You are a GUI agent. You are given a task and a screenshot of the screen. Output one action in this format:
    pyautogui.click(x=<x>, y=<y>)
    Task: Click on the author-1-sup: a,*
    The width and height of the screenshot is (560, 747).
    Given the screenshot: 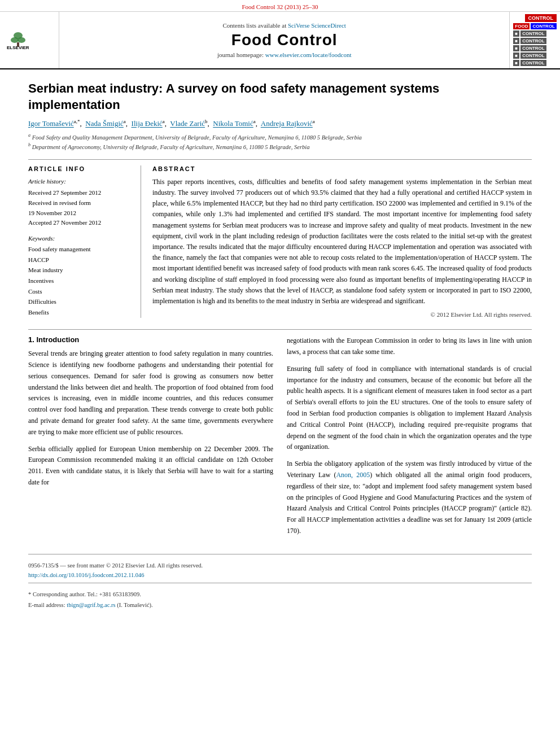 What is the action you would take?
    pyautogui.click(x=77, y=121)
    